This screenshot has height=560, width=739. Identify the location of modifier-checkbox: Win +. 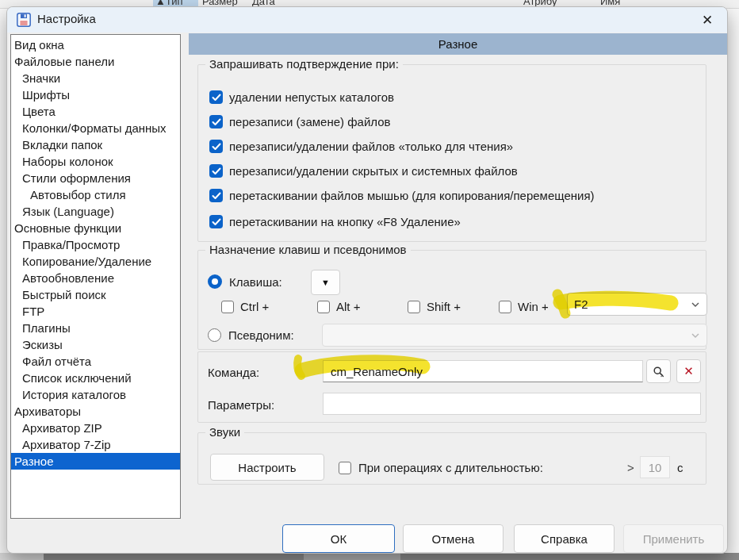
(523, 306).